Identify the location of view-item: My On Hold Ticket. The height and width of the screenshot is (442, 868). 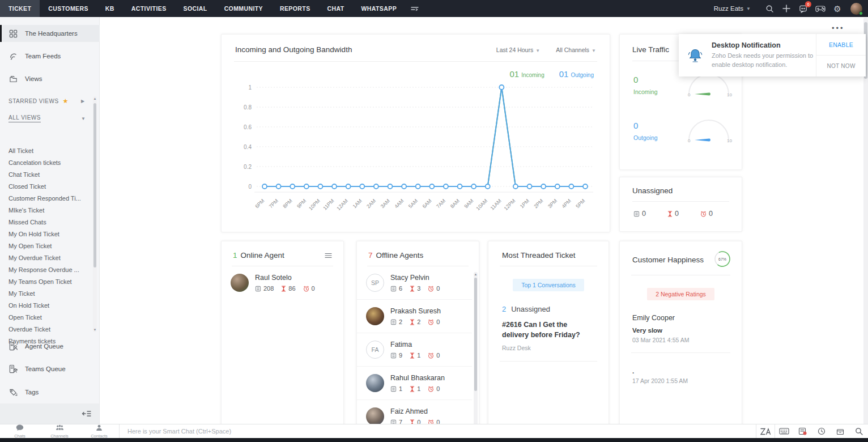
(46, 235).